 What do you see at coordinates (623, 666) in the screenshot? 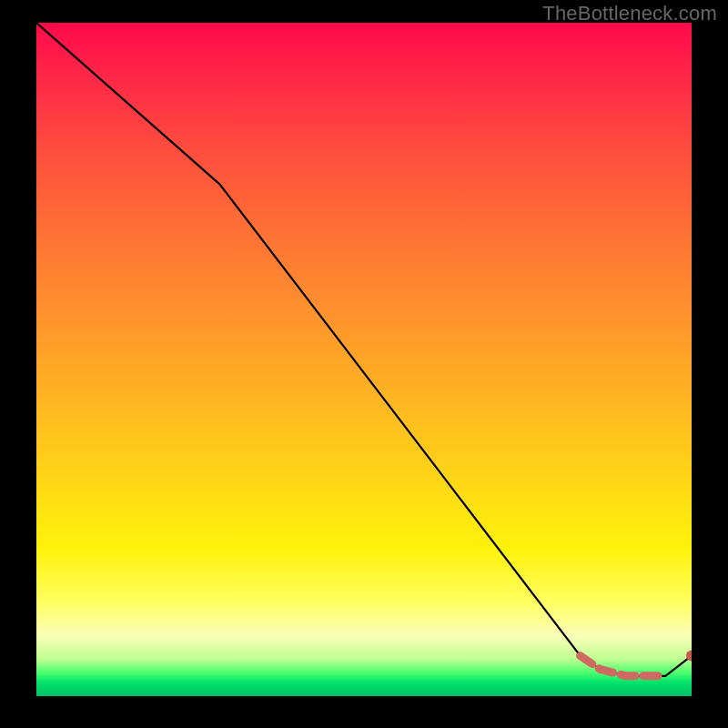
I see `optimal-region-path` at bounding box center [623, 666].